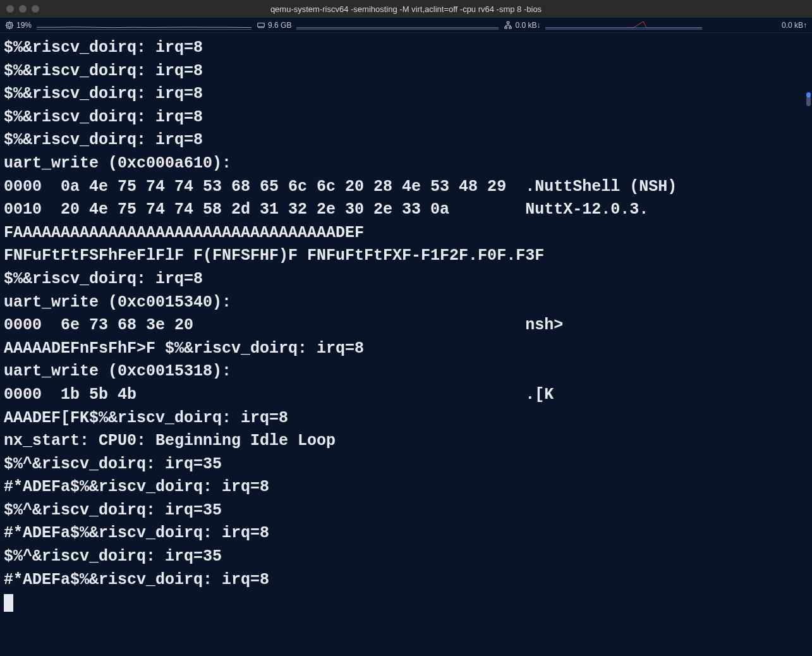 The image size is (812, 656). I want to click on terminal-cursor-line, so click(403, 603).